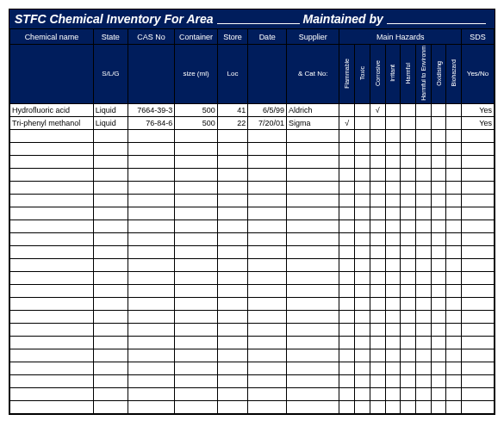 The height and width of the screenshot is (439, 504). Describe the element at coordinates (196, 74) in the screenshot. I see `hdr2-container: size (ml)` at that location.